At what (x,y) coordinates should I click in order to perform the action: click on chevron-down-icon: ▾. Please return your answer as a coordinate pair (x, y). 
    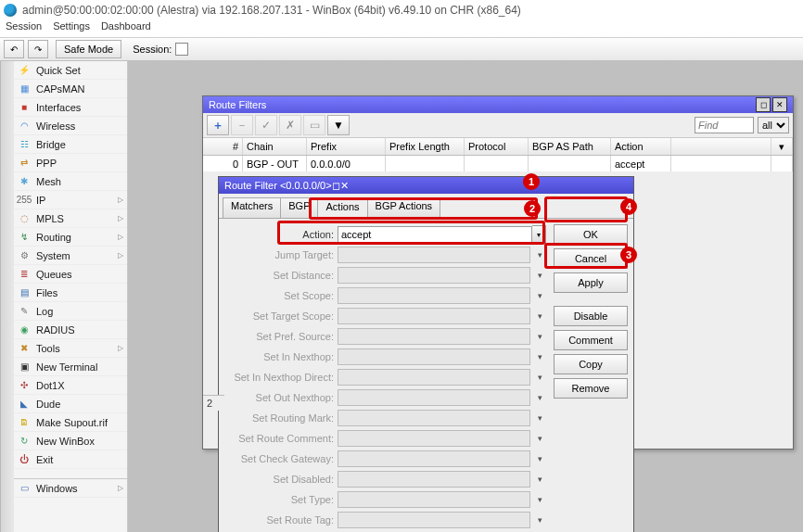
    Looking at the image, I should click on (540, 234).